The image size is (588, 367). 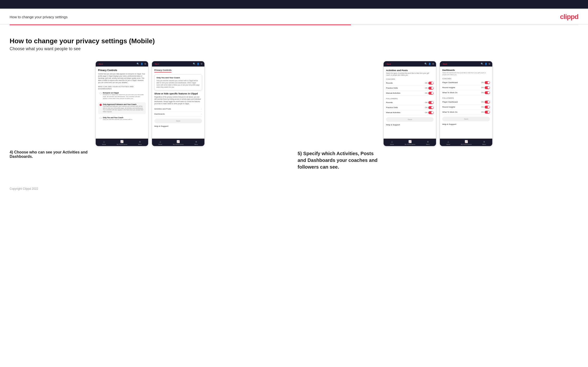 I want to click on coaches-round-insights-toggle, so click(x=487, y=88).